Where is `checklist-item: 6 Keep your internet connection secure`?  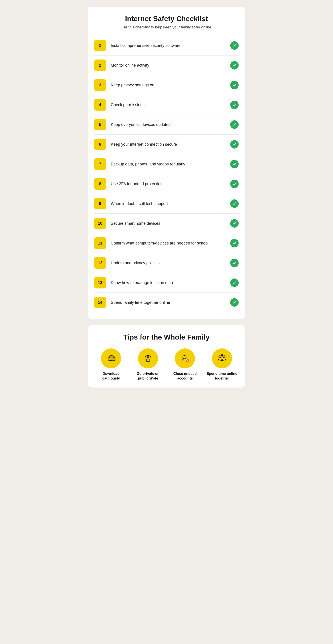
checklist-item: 6 Keep your internet connection secure is located at coordinates (166, 144).